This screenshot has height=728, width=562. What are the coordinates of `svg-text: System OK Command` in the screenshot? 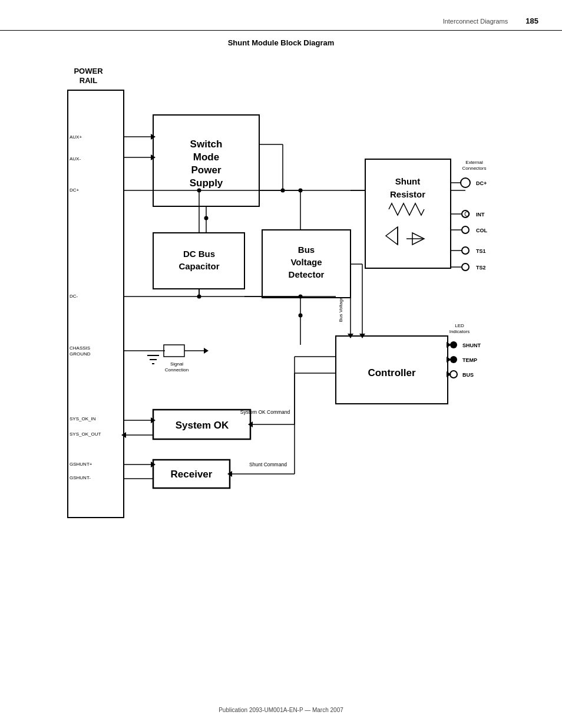 It's located at (265, 412).